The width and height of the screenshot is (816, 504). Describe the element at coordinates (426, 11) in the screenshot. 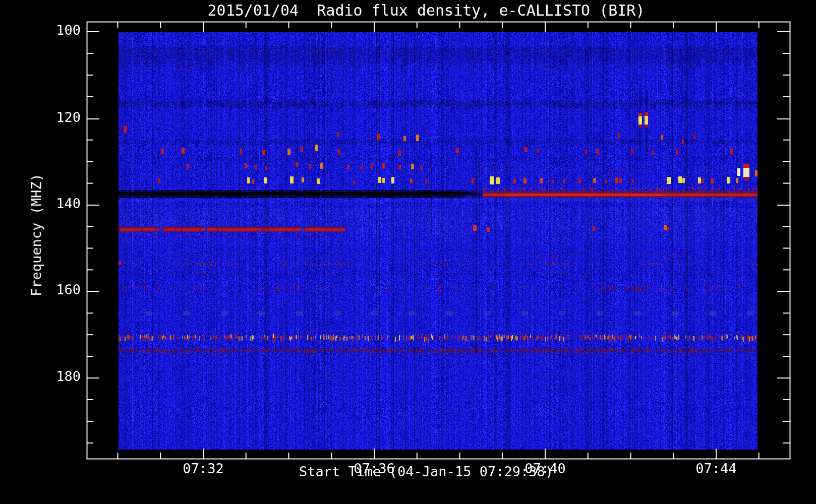

I see `chart-title: 2015/01/04 Radio flux density, e-CALLIST…` at that location.